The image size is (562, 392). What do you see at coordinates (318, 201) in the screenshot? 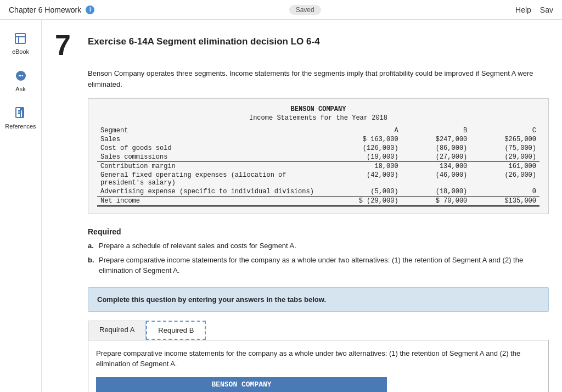
I see `table-row-net-income: Net income $ (29,000) $ 70,000 $135,000` at bounding box center [318, 201].